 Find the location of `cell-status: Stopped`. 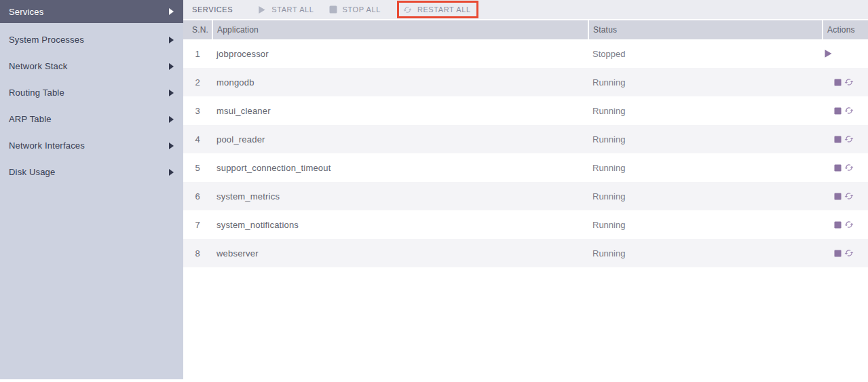

cell-status: Stopped is located at coordinates (704, 54).